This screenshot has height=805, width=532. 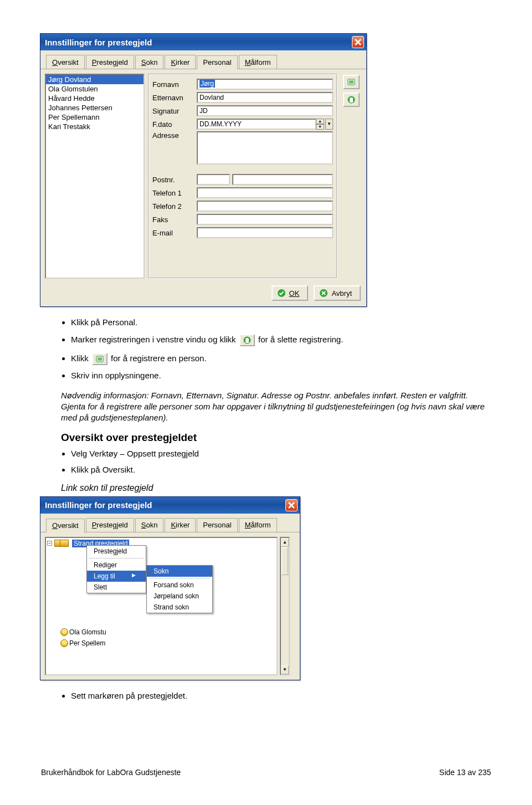 I want to click on bullet-item: Klikk på Personal., so click(x=282, y=322).